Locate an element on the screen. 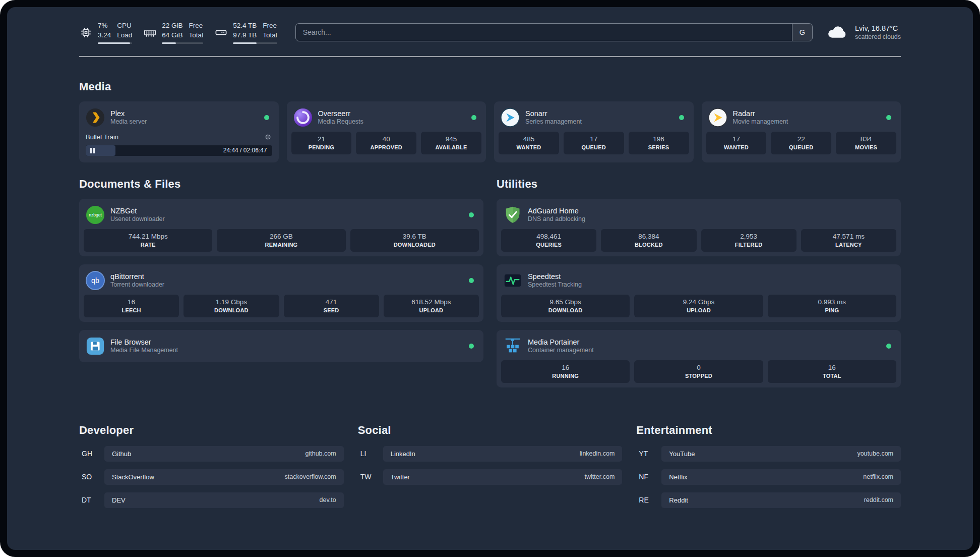 This screenshot has width=980, height=557. stat-download: 1.19 GbpsDOWNLOAD is located at coordinates (231, 306).